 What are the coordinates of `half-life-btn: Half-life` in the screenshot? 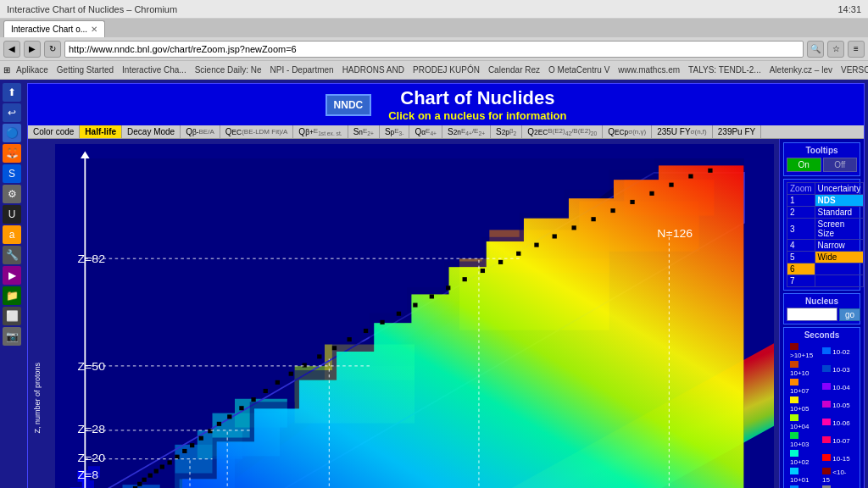 It's located at (101, 132).